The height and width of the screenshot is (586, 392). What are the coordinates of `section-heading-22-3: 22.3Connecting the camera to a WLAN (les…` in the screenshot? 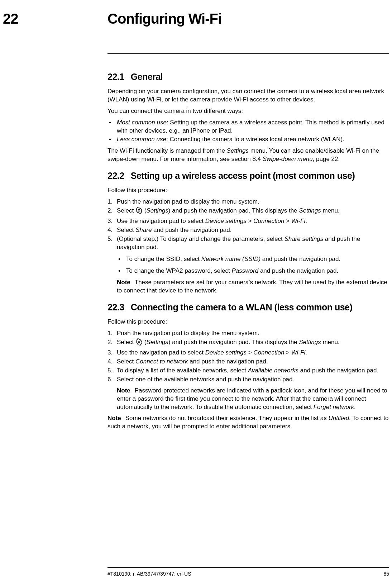 It's located at (248, 308).